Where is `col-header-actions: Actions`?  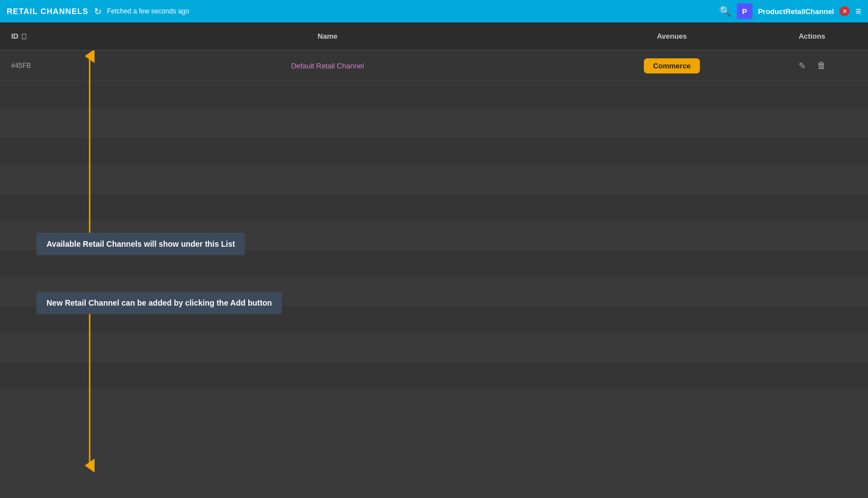
col-header-actions: Actions is located at coordinates (812, 36).